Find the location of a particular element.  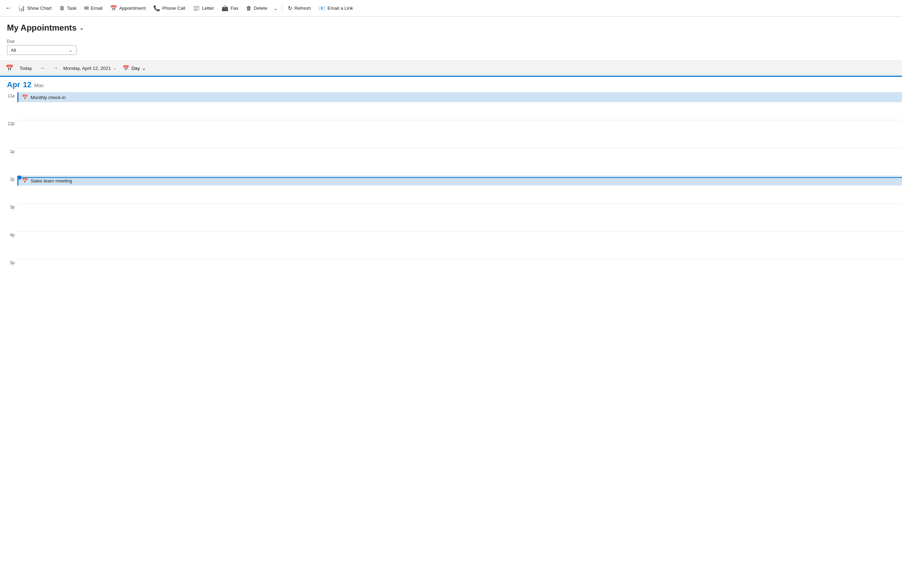

today-label: Today is located at coordinates (26, 68).